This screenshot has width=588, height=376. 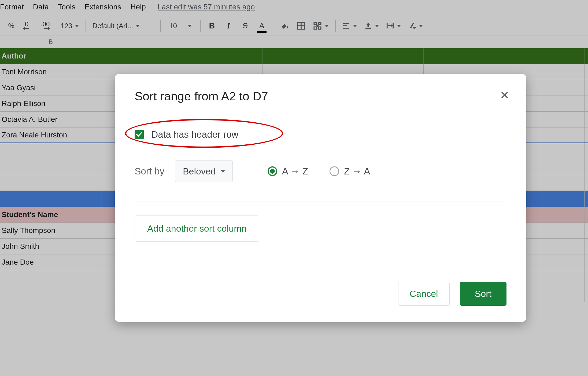 What do you see at coordinates (357, 171) in the screenshot?
I see `radio-label-za: Z → A` at bounding box center [357, 171].